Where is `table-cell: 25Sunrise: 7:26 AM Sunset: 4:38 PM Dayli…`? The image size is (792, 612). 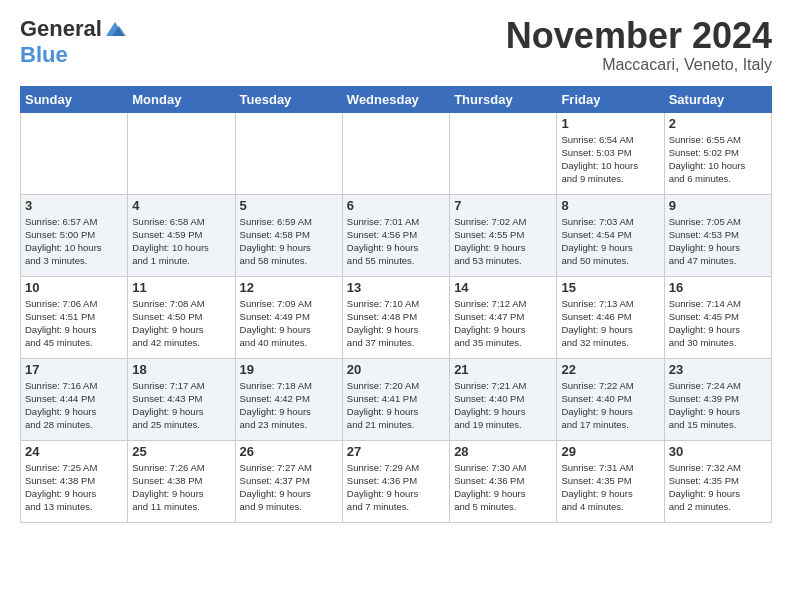
table-cell: 25Sunrise: 7:26 AM Sunset: 4:38 PM Dayli… is located at coordinates (182, 481).